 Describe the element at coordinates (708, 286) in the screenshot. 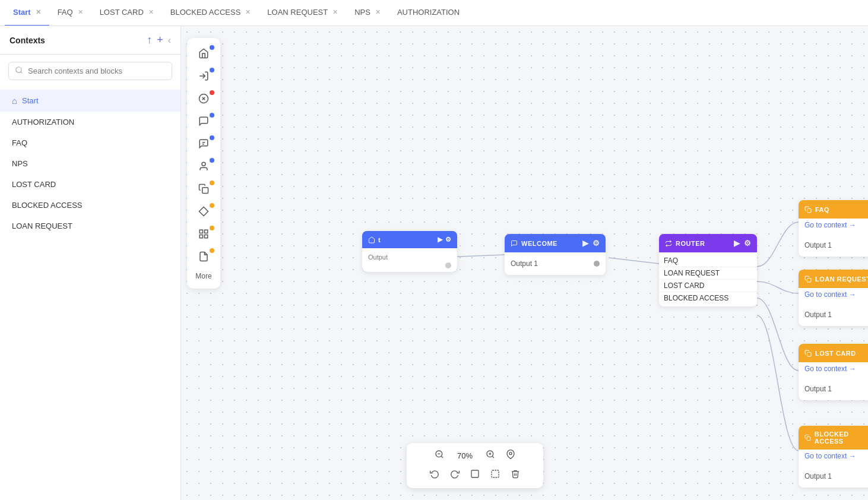

I see `router-item-lost-card: LOST CARD` at that location.